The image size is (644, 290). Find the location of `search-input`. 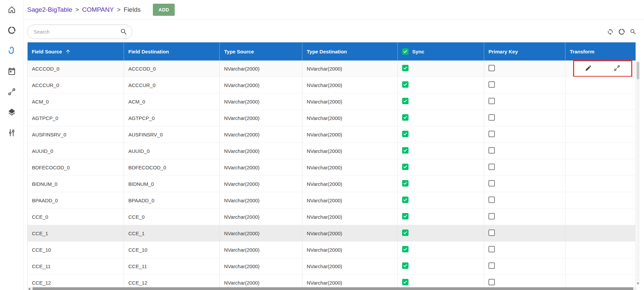

search-input is located at coordinates (75, 32).